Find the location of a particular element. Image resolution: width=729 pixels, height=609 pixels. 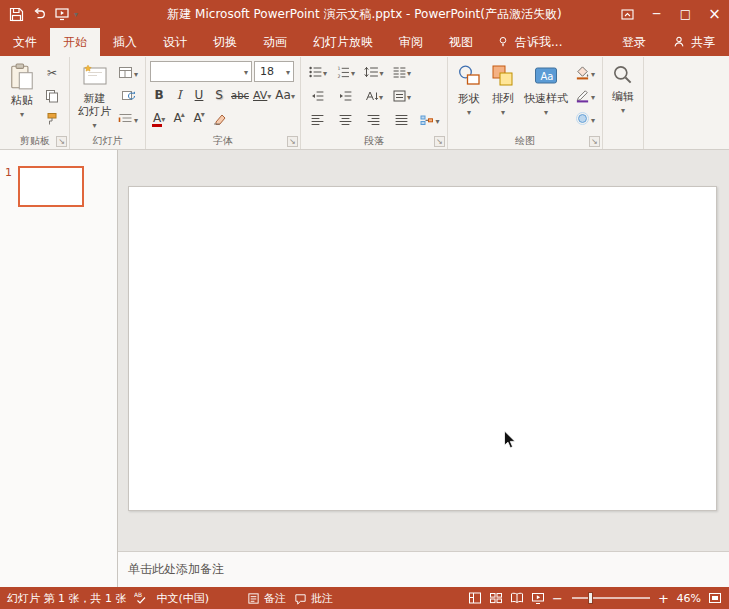

slide-counter: 幻灯片 第 1 张，共 1 张 is located at coordinates (66, 598).